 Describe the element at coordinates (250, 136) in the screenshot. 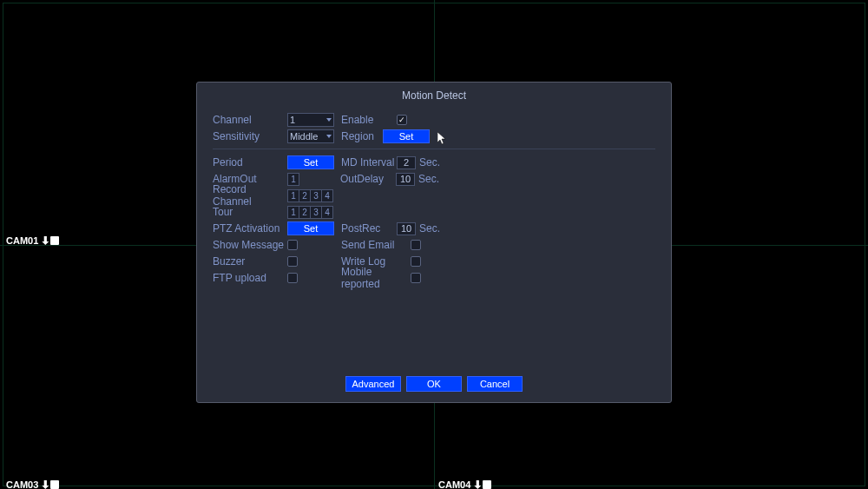

I see `sensitivity-label: Sensitivity` at that location.